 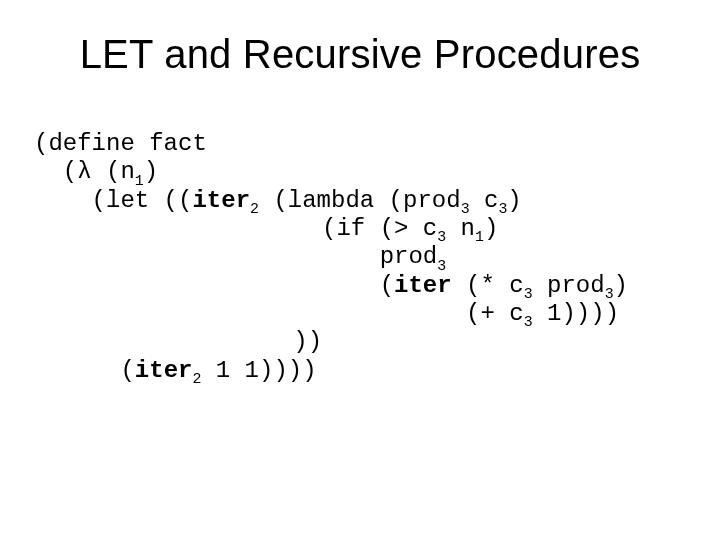 I want to click on slide-title: LET and Recursive Procedures, so click(x=360, y=54).